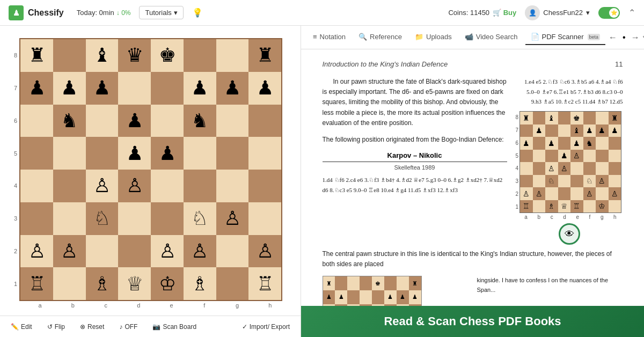 This screenshot has width=644, height=337. Describe the element at coordinates (134, 56) in the screenshot. I see `board-cell: ♛` at that location.